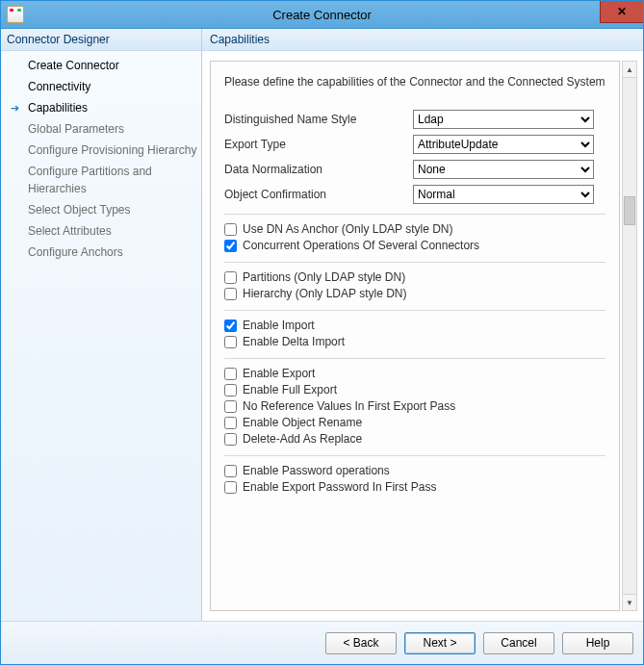  Describe the element at coordinates (348, 406) in the screenshot. I see `check-label: No Reference Values In First Export Pass` at that location.